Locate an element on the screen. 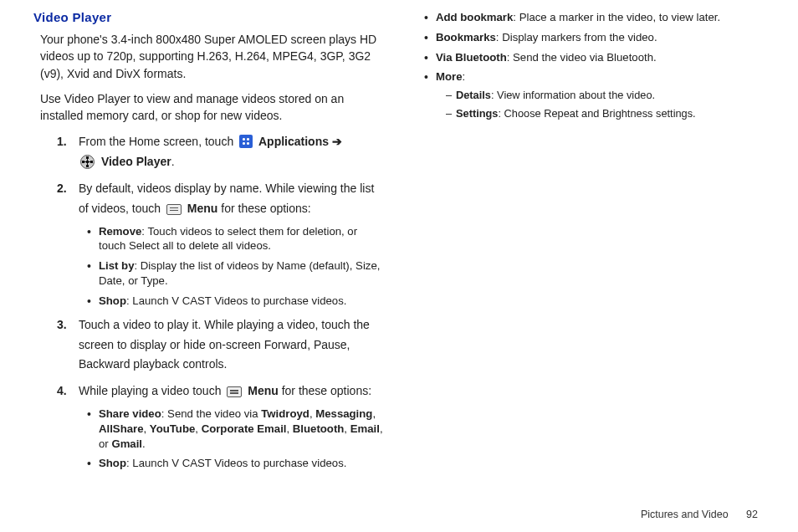 The width and height of the screenshot is (798, 532). applications-label: Applications is located at coordinates (294, 141).